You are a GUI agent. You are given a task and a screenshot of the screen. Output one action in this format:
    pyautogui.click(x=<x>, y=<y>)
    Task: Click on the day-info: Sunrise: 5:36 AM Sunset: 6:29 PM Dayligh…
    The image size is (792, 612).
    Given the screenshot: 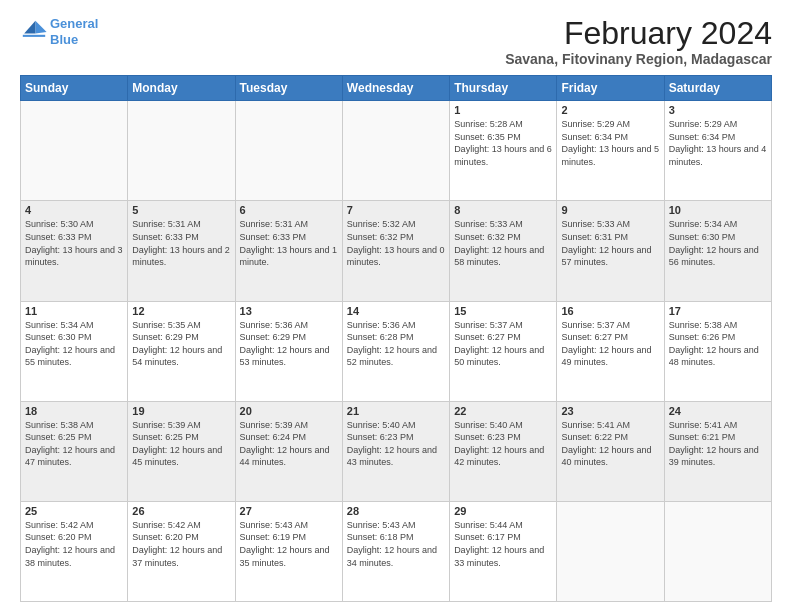 What is the action you would take?
    pyautogui.click(x=289, y=344)
    